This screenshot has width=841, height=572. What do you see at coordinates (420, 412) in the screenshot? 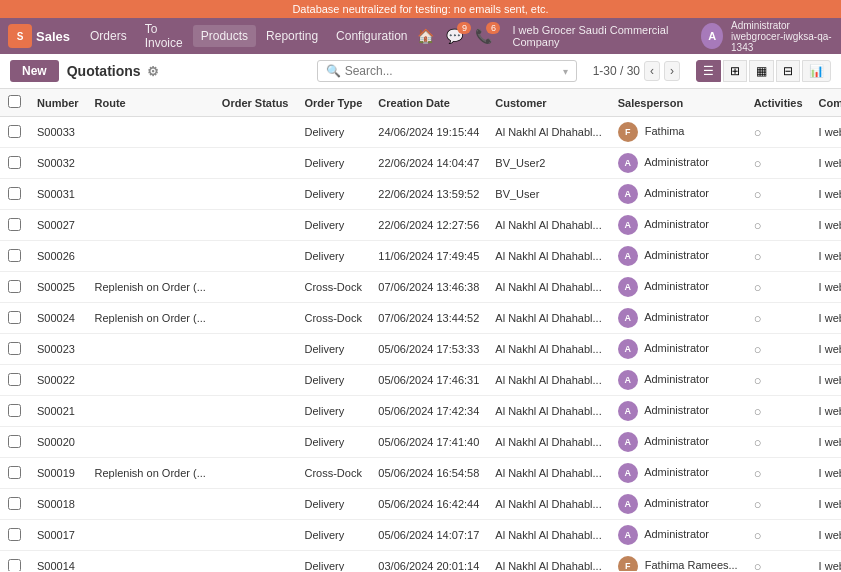
I see `table-row: S00021 Delivery 05/06/2024 17:42:34 Al N…` at bounding box center [420, 412].